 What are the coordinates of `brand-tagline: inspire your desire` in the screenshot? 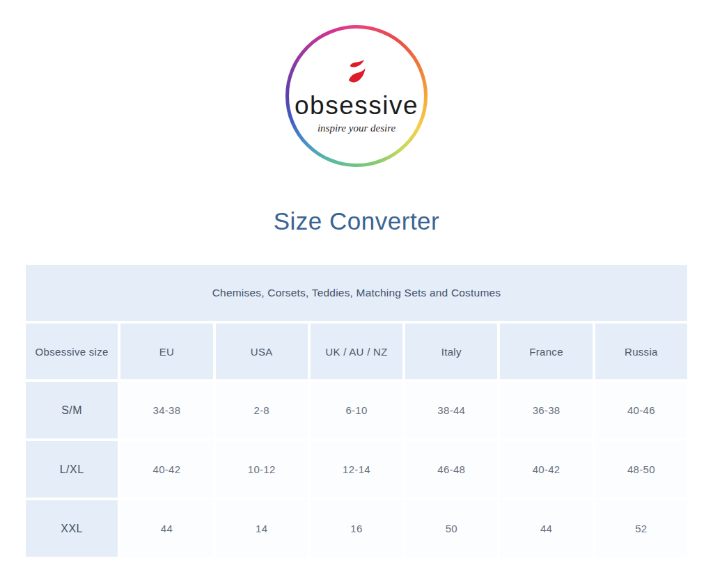 It's located at (356, 128).